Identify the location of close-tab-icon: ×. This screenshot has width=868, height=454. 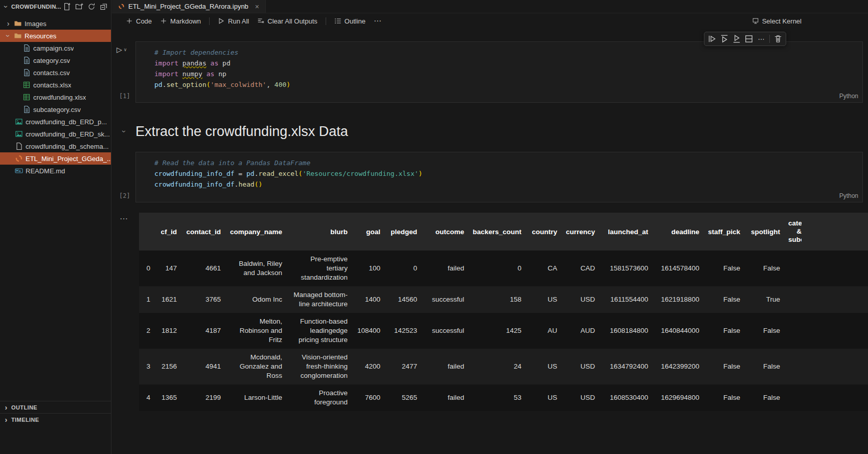
(257, 7).